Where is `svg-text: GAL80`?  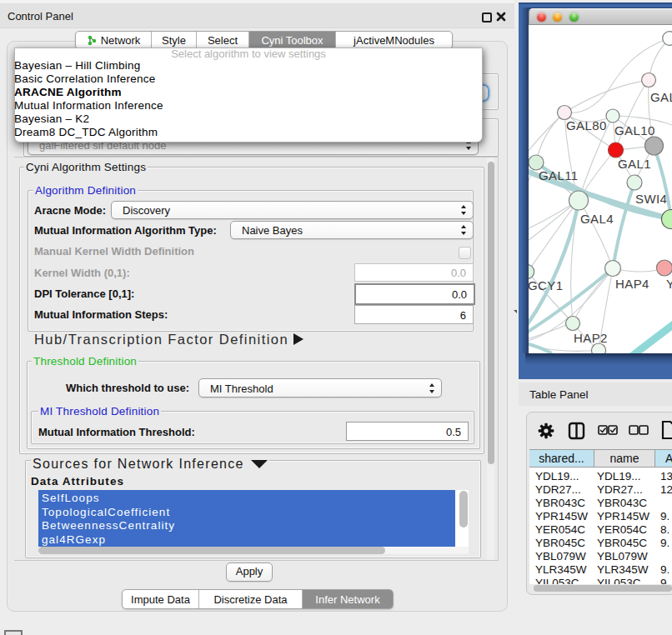 svg-text: GAL80 is located at coordinates (587, 125).